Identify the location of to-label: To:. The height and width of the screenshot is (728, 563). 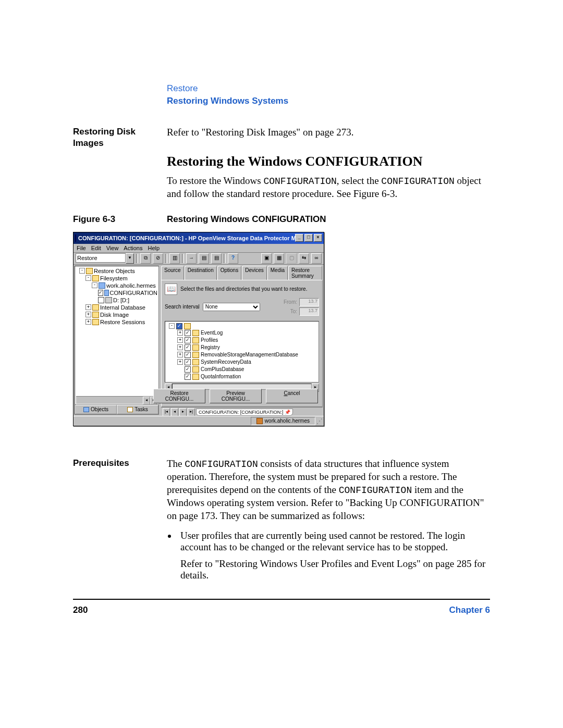
(294, 312).